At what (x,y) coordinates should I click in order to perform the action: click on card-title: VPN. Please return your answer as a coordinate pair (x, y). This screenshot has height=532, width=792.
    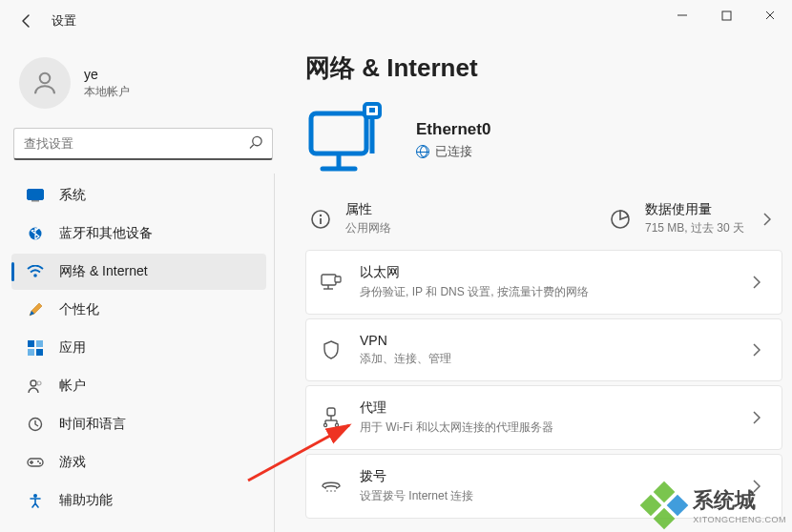
    Looking at the image, I should click on (544, 340).